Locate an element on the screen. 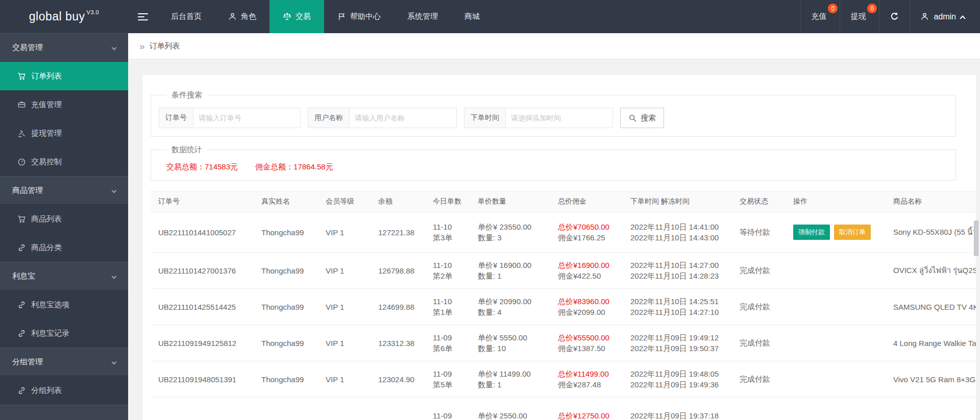  recharge-nav-item: 充值 0 is located at coordinates (820, 16).